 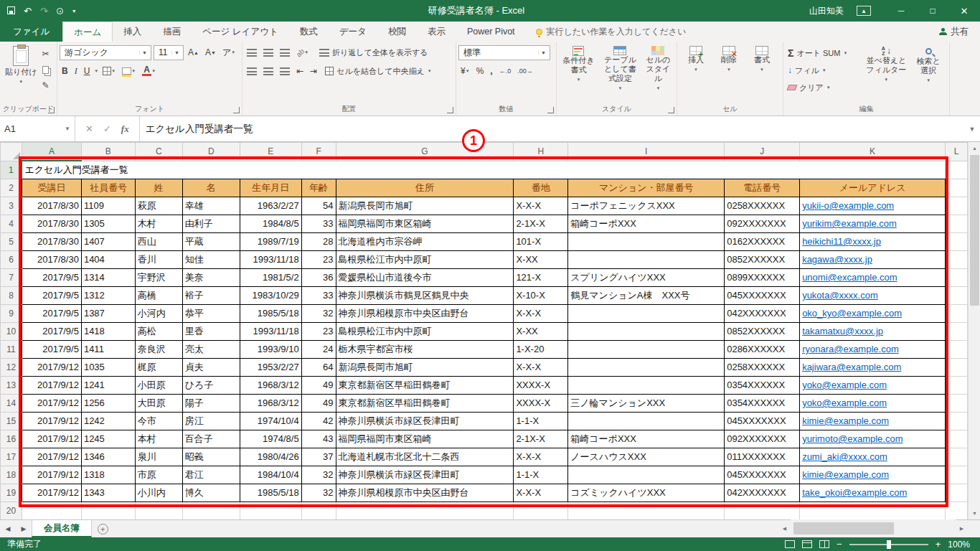 What do you see at coordinates (374, 52) in the screenshot?
I see `wrap-text-button: 折り返して全体を表示する` at bounding box center [374, 52].